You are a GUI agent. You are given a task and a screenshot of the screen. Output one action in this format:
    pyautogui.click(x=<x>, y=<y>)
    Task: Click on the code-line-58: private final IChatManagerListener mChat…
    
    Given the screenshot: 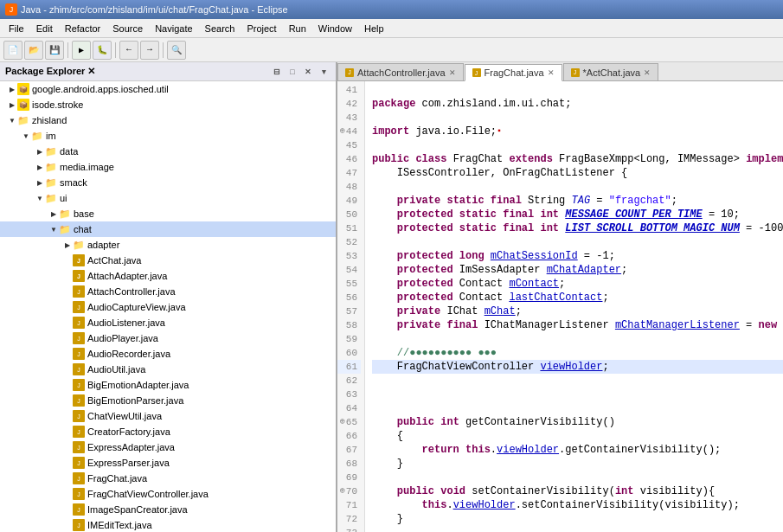 What is the action you would take?
    pyautogui.click(x=578, y=325)
    